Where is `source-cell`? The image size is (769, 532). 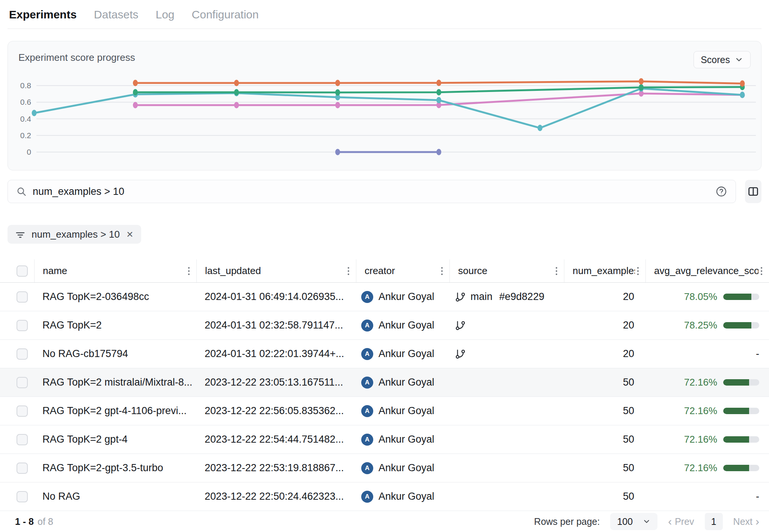
source-cell is located at coordinates (507, 354).